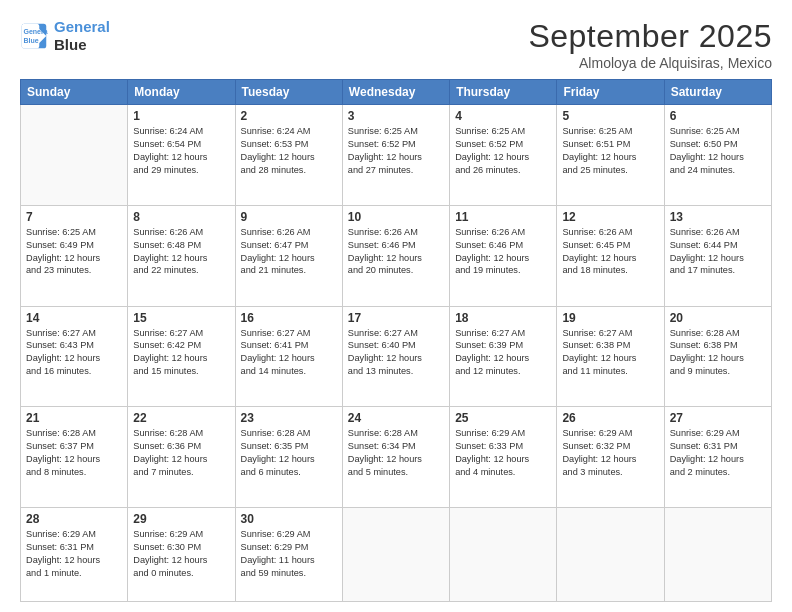 The image size is (792, 612). I want to click on day-info: Sunrise: 6:24 AM Sunset: 6:53 PM Dayligh…, so click(289, 151).